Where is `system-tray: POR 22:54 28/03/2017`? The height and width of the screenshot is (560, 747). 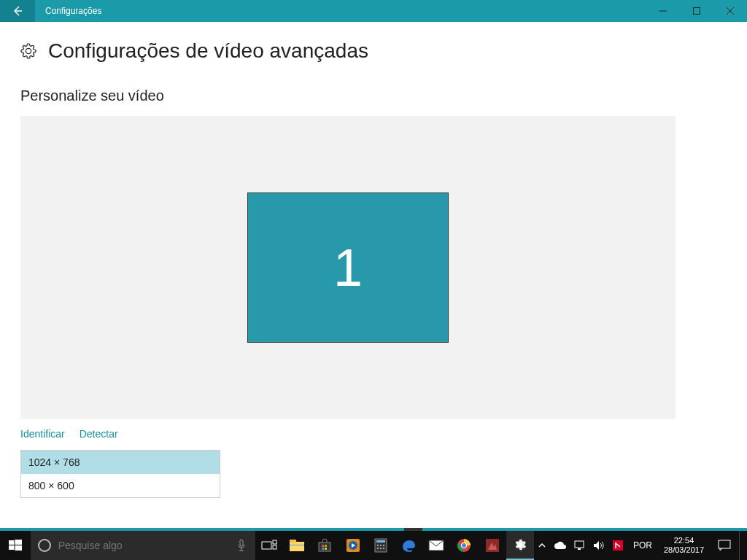
system-tray: POR 22:54 28/03/2017 is located at coordinates (640, 545).